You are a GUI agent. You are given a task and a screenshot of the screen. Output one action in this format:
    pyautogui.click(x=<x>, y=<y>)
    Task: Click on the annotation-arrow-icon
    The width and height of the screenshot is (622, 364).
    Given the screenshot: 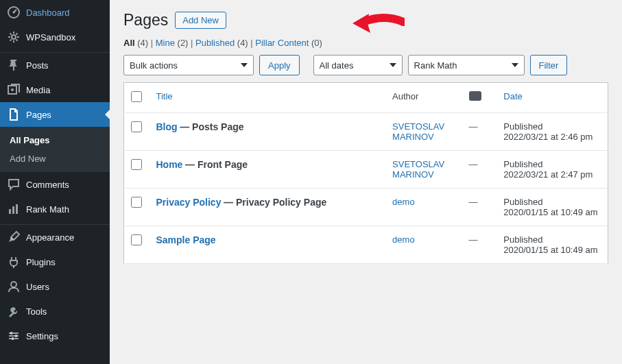 What is the action you would take?
    pyautogui.click(x=377, y=23)
    